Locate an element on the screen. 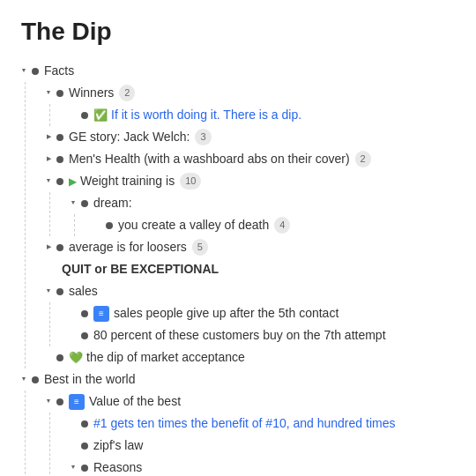 The width and height of the screenshot is (476, 476). dream-label: dream: is located at coordinates (113, 203).